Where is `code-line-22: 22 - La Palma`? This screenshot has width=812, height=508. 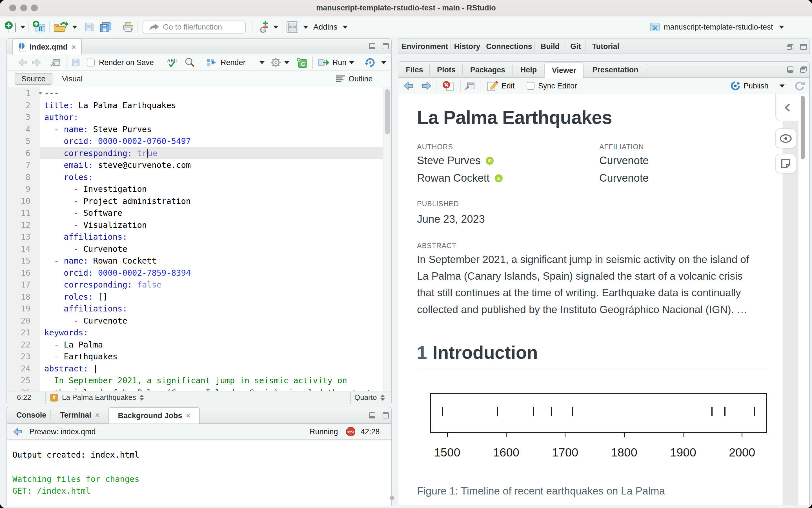 code-line-22: 22 - La Palma is located at coordinates (199, 345).